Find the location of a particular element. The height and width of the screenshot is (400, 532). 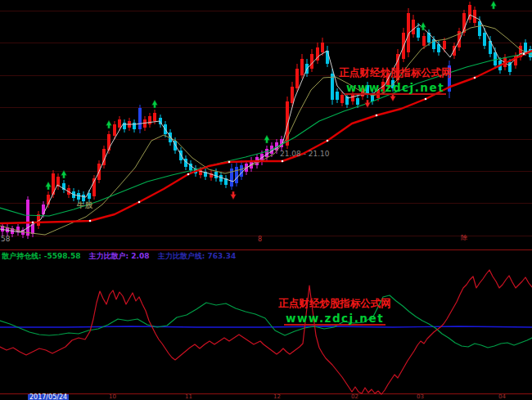

indicator-header: 散户持仓线: -5598.58 主力比散户: 2.08 主力比散户线: 763.… is located at coordinates (121, 257).